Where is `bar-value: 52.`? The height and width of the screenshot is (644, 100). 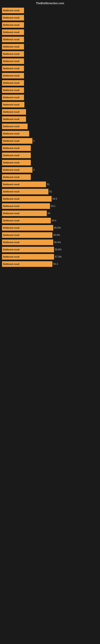 bar-value: 52. is located at coordinates (51, 192).